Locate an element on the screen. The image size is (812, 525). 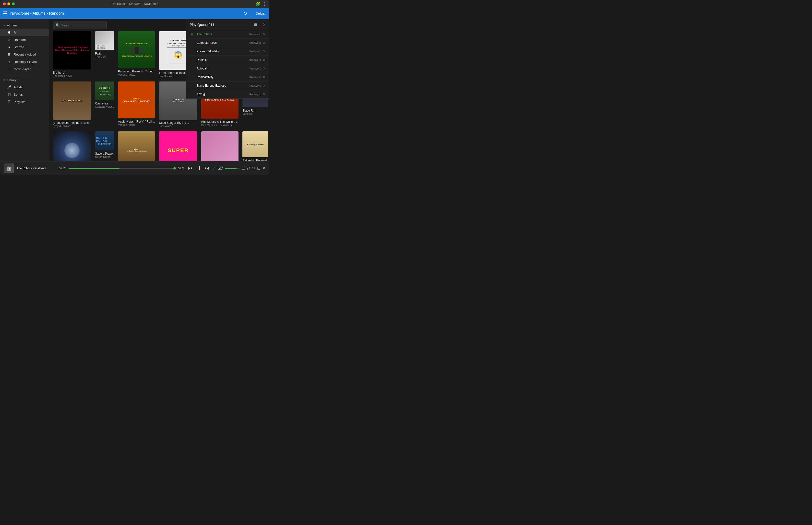
sidebar-recently-added-label: Recently Added is located at coordinates (25, 55).